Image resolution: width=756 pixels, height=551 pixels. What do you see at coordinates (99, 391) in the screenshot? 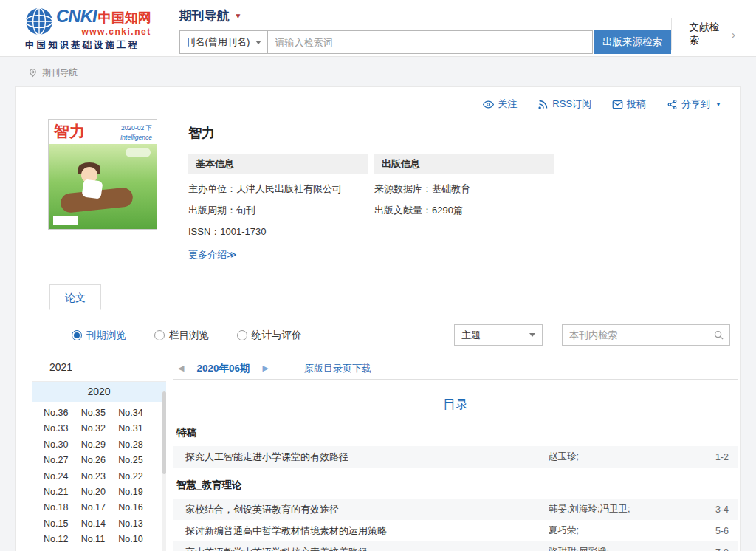
I see `year-item-2020: 2020` at bounding box center [99, 391].